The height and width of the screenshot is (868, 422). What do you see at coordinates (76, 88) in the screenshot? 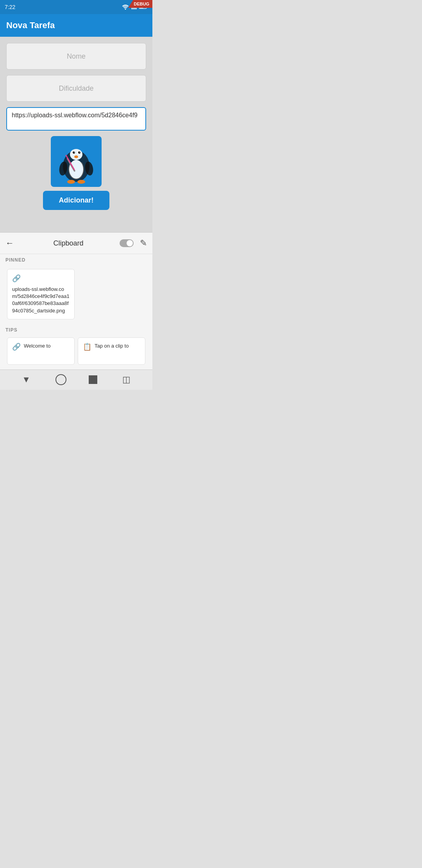
I see `difficulty-field-container` at bounding box center [76, 88].